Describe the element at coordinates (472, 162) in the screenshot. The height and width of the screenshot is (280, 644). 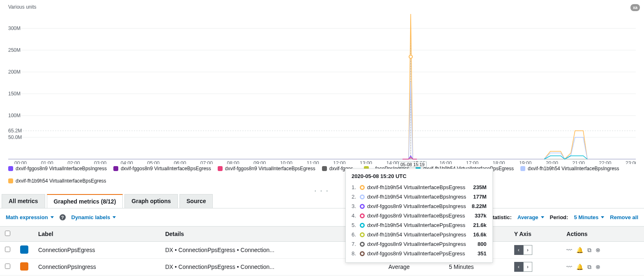
I see `svg-text: 17:00` at that location.